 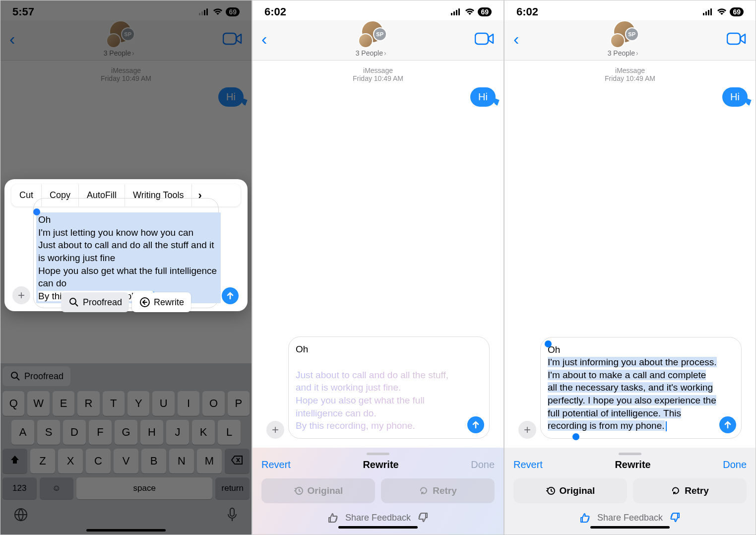 I want to click on key: C, so click(x=98, y=461).